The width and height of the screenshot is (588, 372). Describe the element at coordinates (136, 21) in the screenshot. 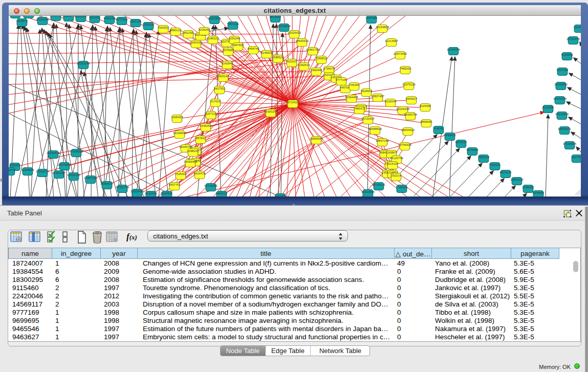

I see `svg-text: 1667135` at that location.